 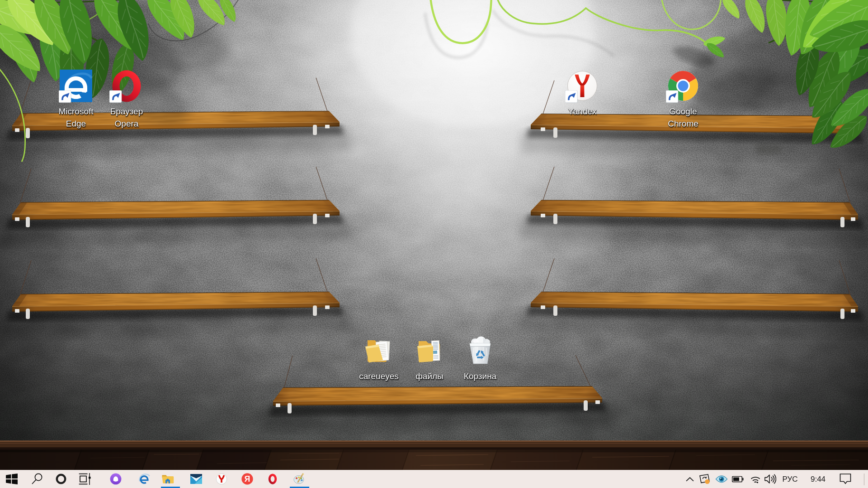 What do you see at coordinates (247, 479) in the screenshot?
I see `svg-text: R` at bounding box center [247, 479].